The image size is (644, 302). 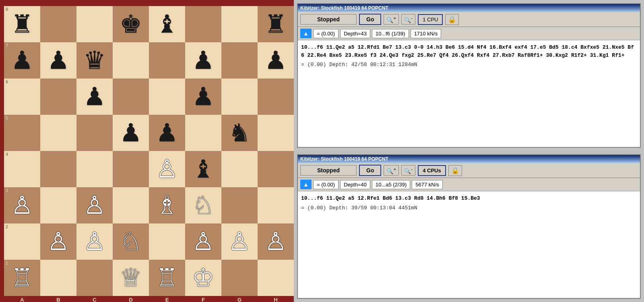 I want to click on square-f7: ♟, so click(x=203, y=60).